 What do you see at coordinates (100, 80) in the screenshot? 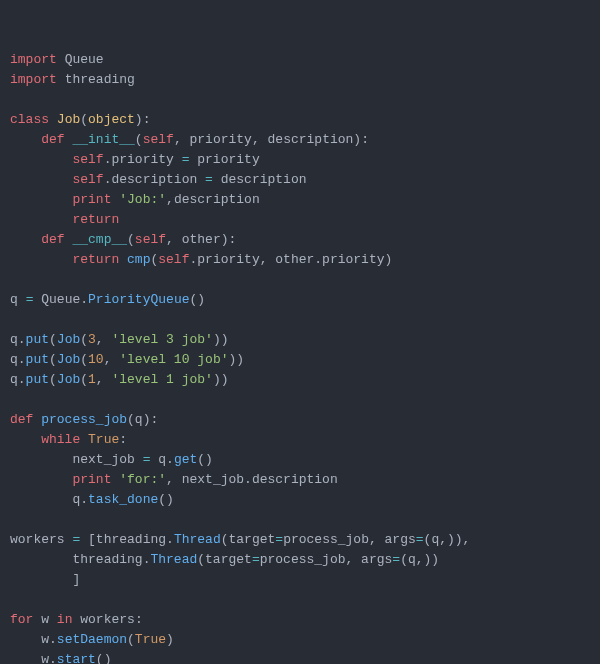
I see `module-name: threading` at bounding box center [100, 80].